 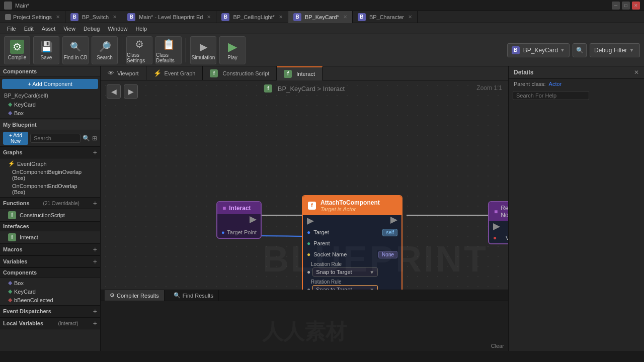 What do you see at coordinates (551, 96) in the screenshot?
I see `search-help-input` at bounding box center [551, 96].